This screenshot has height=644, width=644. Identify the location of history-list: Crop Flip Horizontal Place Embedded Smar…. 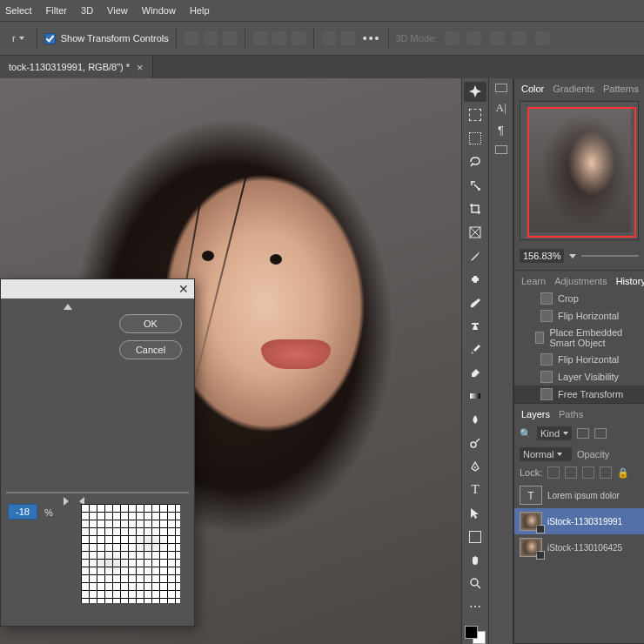
(580, 346).